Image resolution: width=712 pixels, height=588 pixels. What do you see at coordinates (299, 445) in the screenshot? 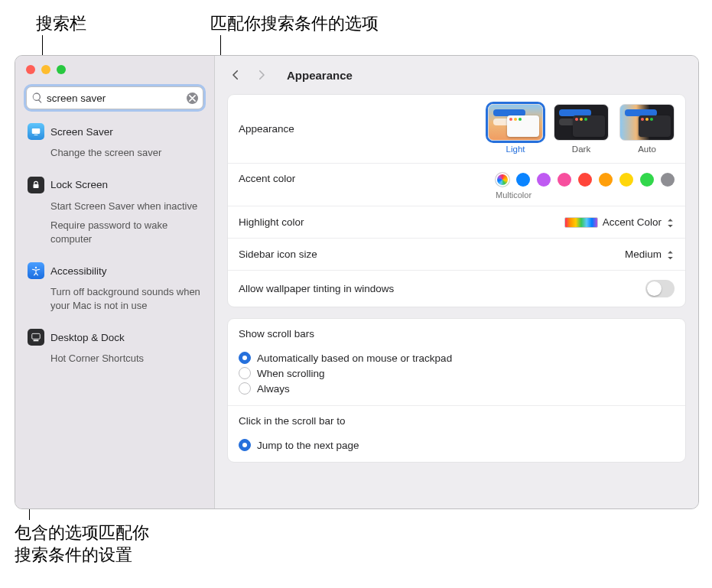
I see `radio-option: Jump to the next page` at bounding box center [299, 445].